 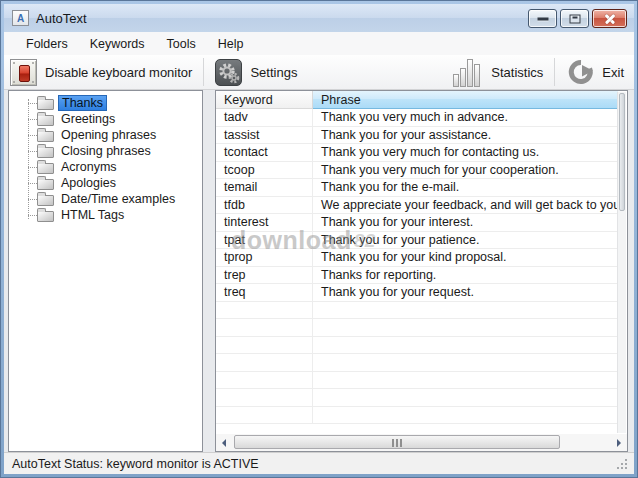 What do you see at coordinates (417, 188) in the screenshot?
I see `table-row: temail Thank you for the e-mail.` at bounding box center [417, 188].